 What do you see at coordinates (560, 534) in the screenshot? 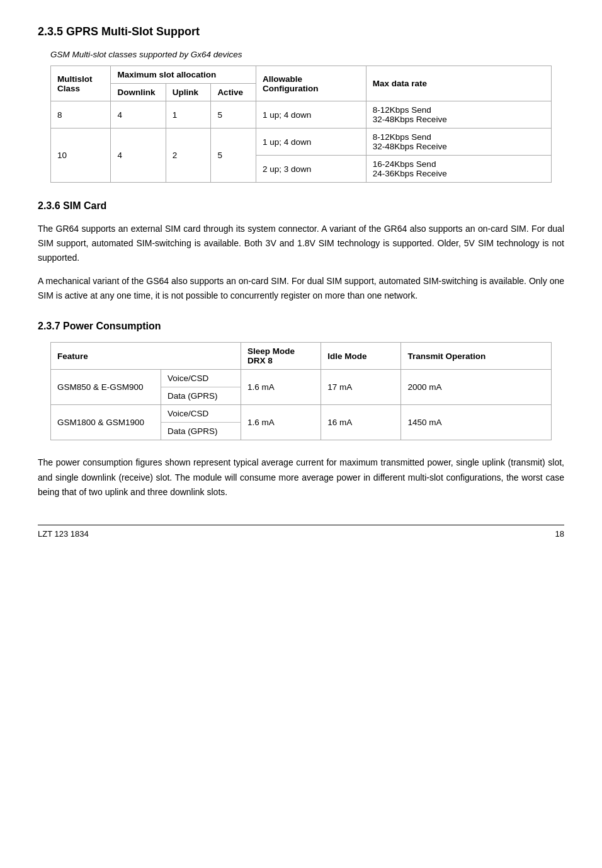
I see `footer-right: 18` at bounding box center [560, 534].